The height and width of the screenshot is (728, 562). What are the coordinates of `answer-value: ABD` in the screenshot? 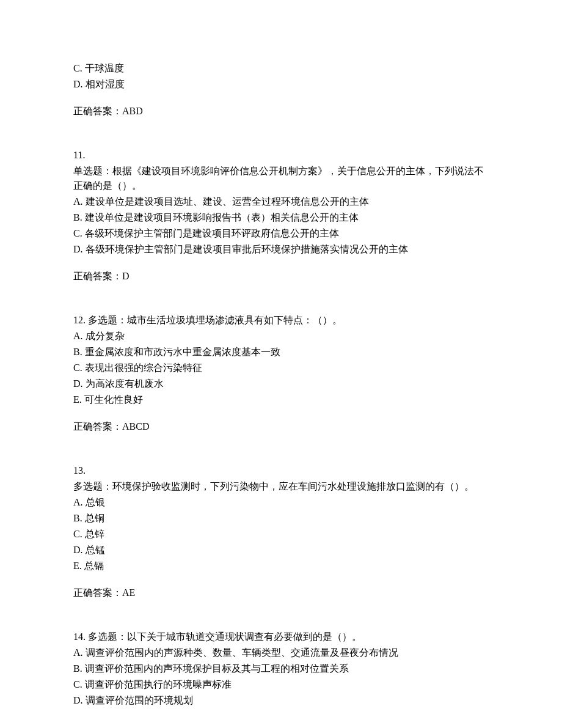 It's located at (133, 111).